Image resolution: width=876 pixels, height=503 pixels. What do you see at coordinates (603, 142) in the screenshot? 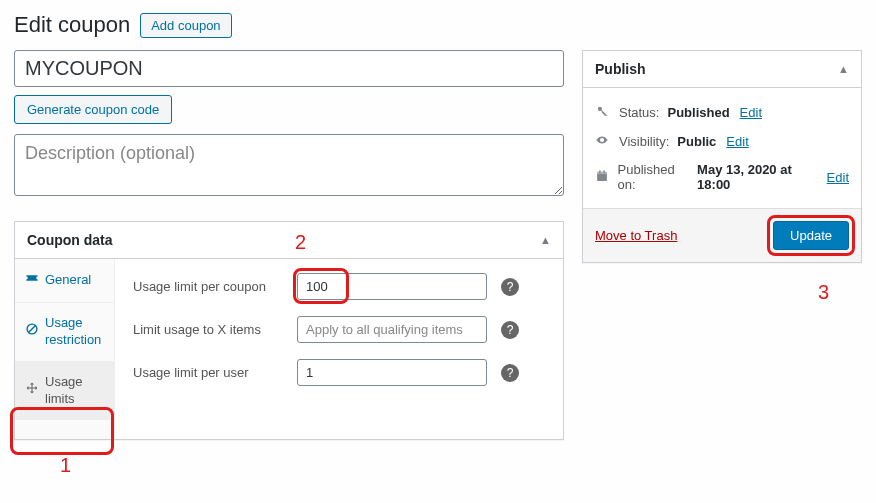
I see `eye-icon` at bounding box center [603, 142].